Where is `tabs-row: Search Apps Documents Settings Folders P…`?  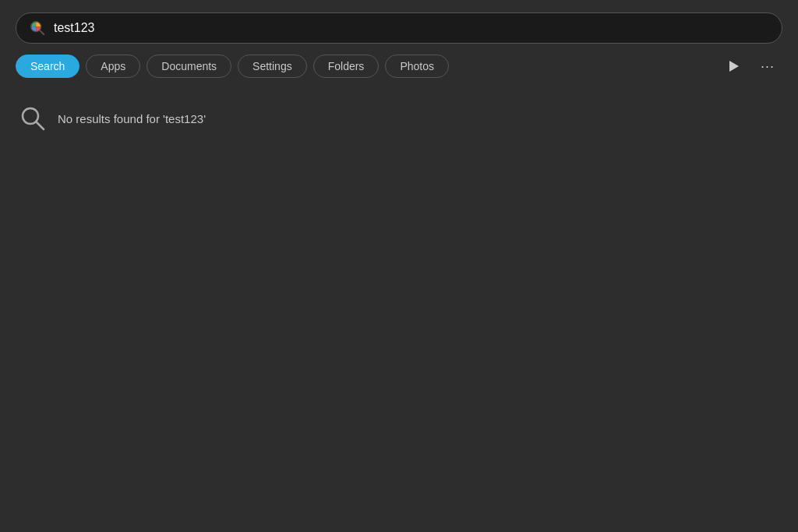 tabs-row: Search Apps Documents Settings Folders P… is located at coordinates (399, 66).